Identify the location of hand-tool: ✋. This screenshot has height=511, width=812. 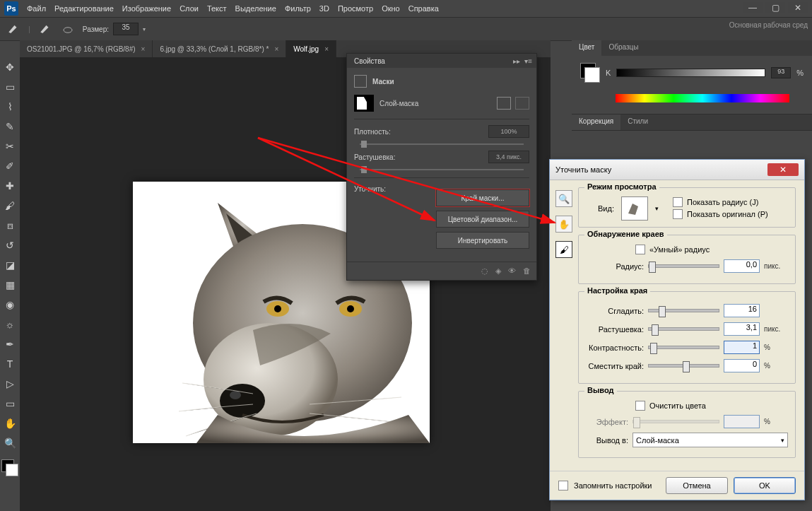
(10, 423).